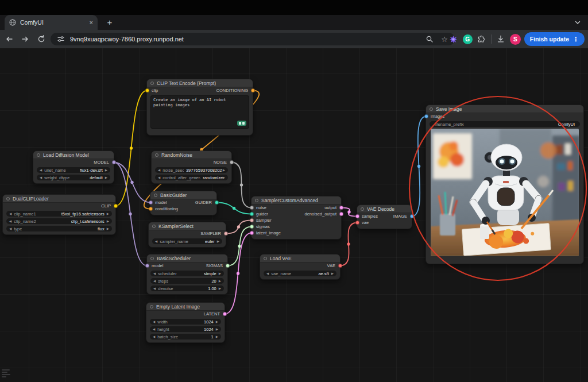 The width and height of the screenshot is (588, 382). Describe the element at coordinates (114, 162) in the screenshot. I see `output-slot-MODEL-dot` at that location.